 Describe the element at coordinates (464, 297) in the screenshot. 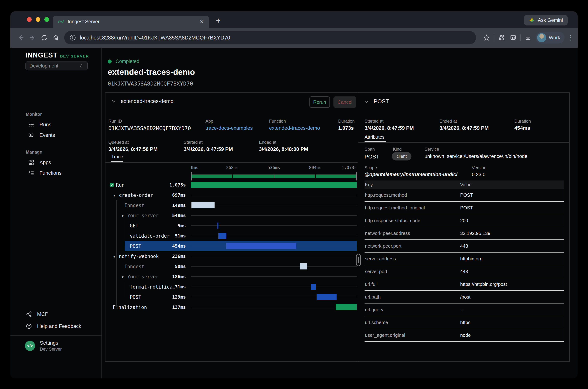

I see `attribute-row: url.path/post` at that location.